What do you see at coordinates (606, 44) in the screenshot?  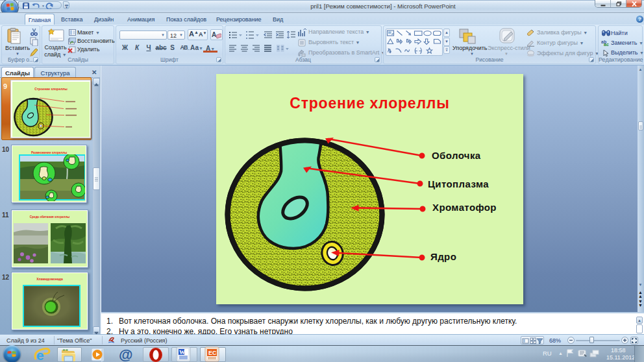 I see `svg-text: ac` at bounding box center [606, 44].